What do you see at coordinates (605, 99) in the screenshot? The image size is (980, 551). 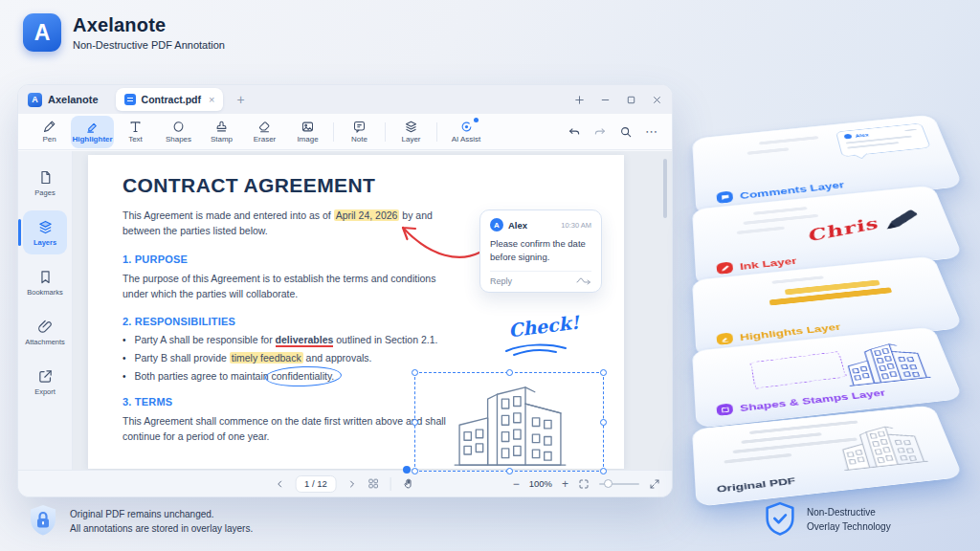 I see `minimize-button` at bounding box center [605, 99].